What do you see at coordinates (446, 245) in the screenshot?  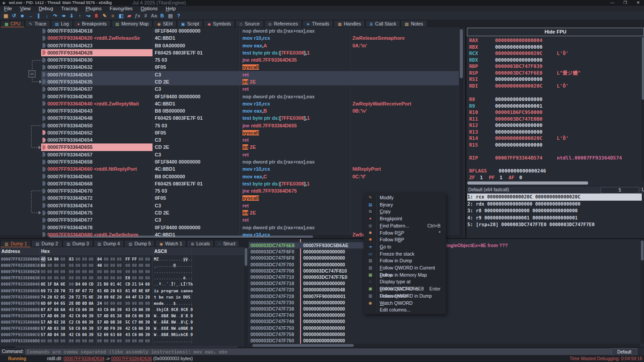 I see `stack-row: 0000003DC747F6E800007FF930C5B6AEingleObj…` at bounding box center [446, 245].